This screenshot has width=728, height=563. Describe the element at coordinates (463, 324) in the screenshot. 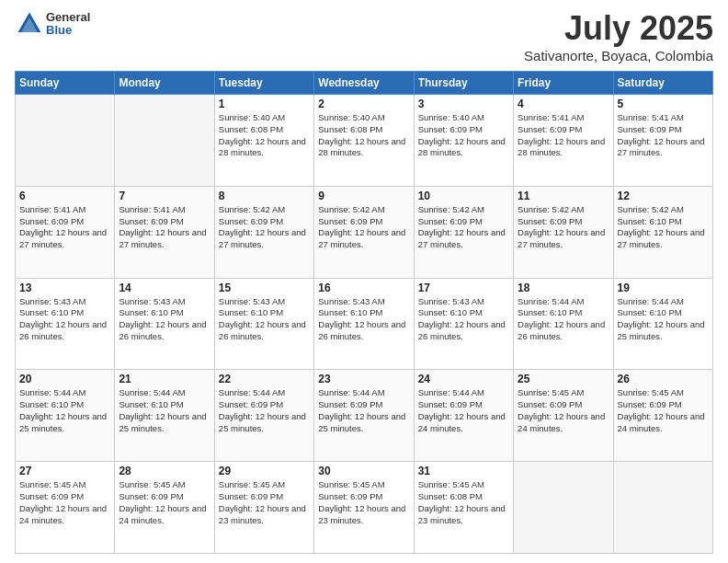

I see `calendar-cell: 17Sunrise: 5:43 AMSunset: 6:10 PMDayligh…` at that location.